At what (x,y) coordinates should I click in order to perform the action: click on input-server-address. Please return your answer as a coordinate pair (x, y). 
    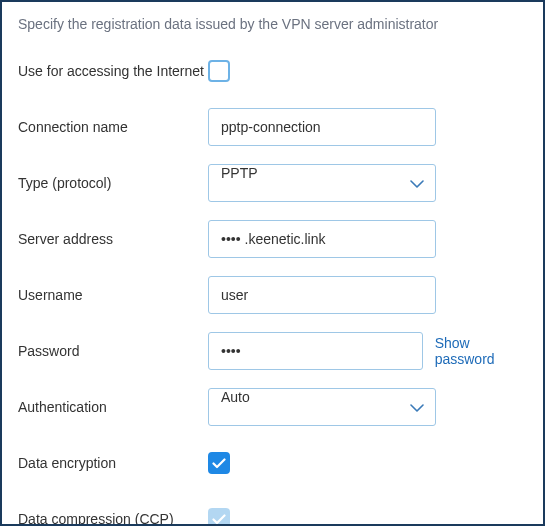
    Looking at the image, I should click on (322, 239).